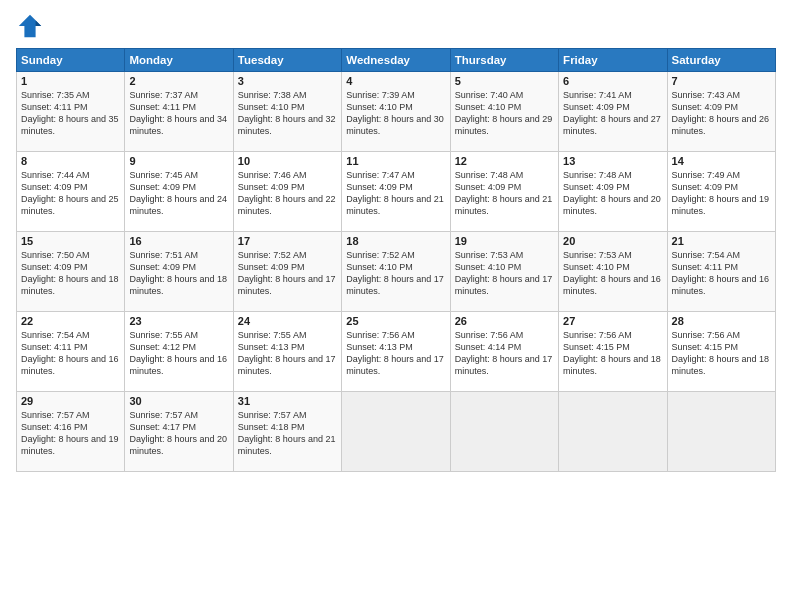 This screenshot has height=612, width=792. Describe the element at coordinates (722, 241) in the screenshot. I see `day-number: 21` at that location.